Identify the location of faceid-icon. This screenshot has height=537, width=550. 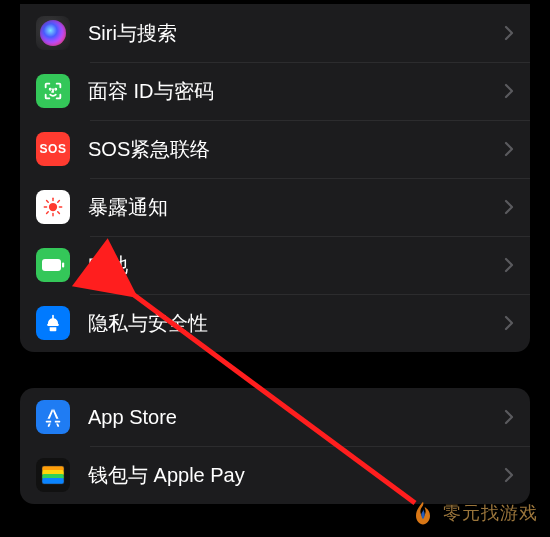
(53, 91).